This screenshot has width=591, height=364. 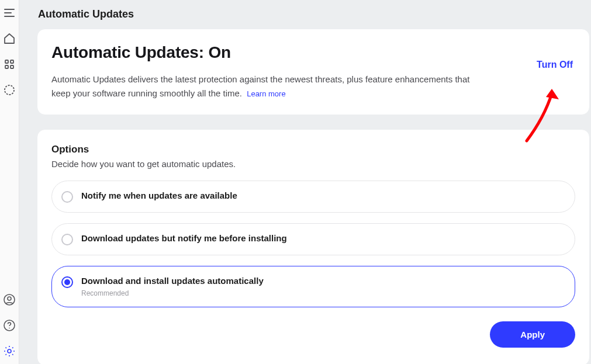 What do you see at coordinates (266, 93) in the screenshot?
I see `learn-more-link: Learn more` at bounding box center [266, 93].